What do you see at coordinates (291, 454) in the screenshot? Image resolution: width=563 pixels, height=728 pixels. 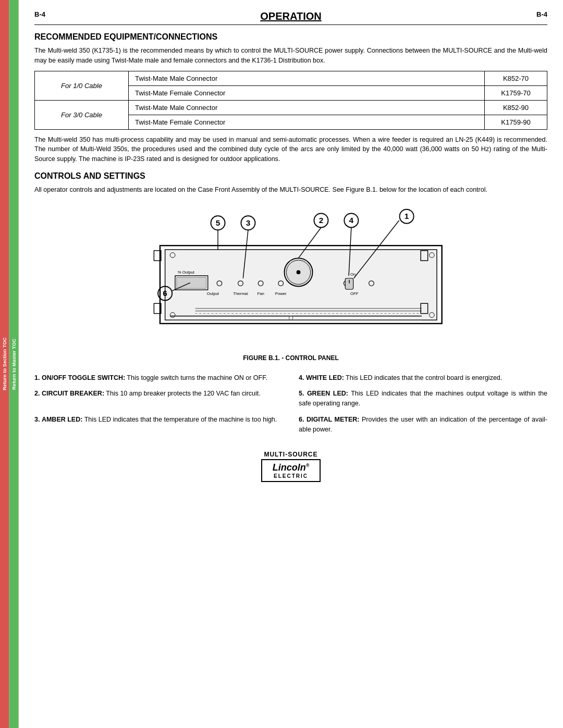 I see `brand-name: MULTI-SOURCE` at bounding box center [291, 454].